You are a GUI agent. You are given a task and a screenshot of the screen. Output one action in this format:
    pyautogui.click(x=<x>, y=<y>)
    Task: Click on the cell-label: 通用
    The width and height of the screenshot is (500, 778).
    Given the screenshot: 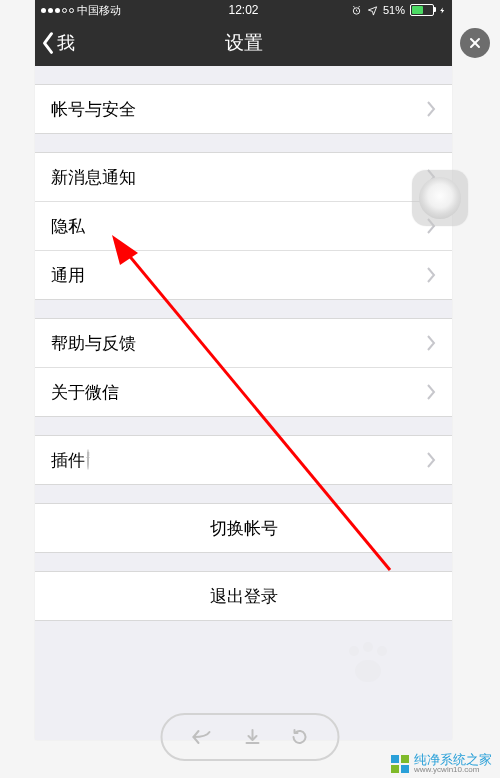 What is the action you would take?
    pyautogui.click(x=239, y=276)
    